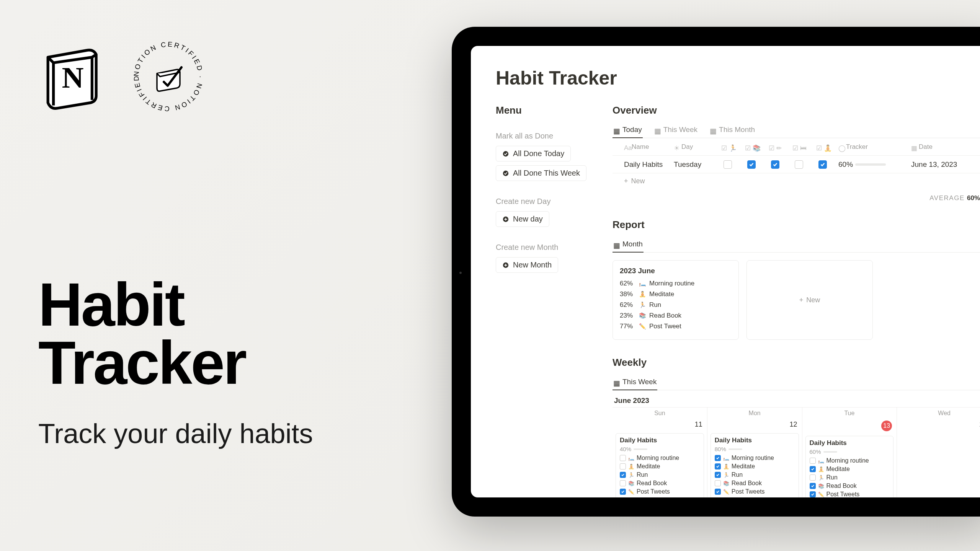  I want to click on tab-weekly-thisweek: ▦This Week, so click(635, 383).